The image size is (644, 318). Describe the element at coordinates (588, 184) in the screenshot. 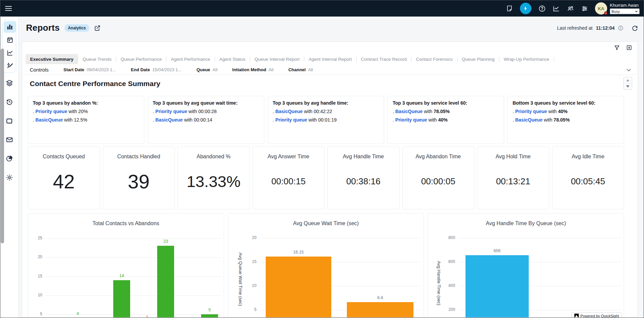

I see `kpi-value: 00:05:45` at that location.